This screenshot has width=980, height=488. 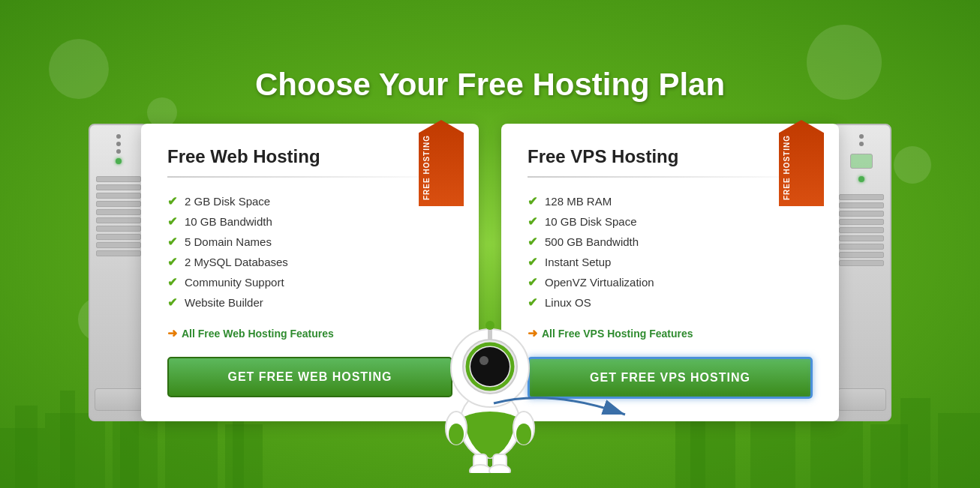 I want to click on list-item: ✔ 128 MB RAM, so click(x=670, y=201).